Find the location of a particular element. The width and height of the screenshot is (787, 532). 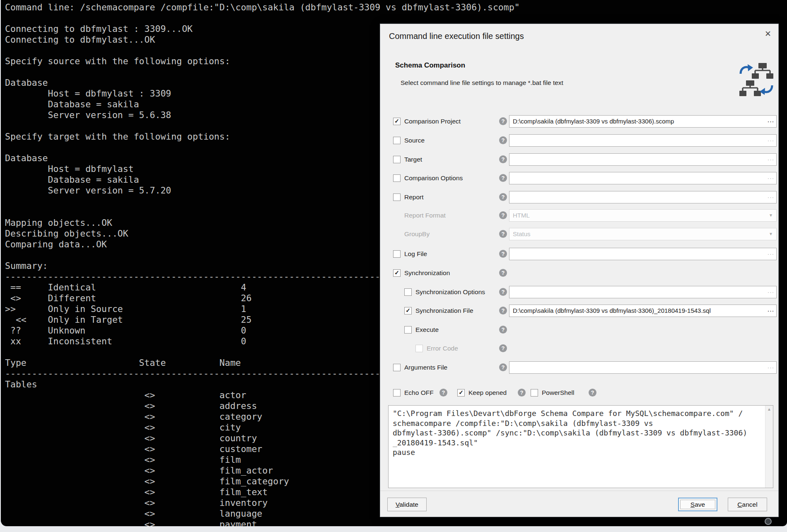

save-button: Save is located at coordinates (698, 505).